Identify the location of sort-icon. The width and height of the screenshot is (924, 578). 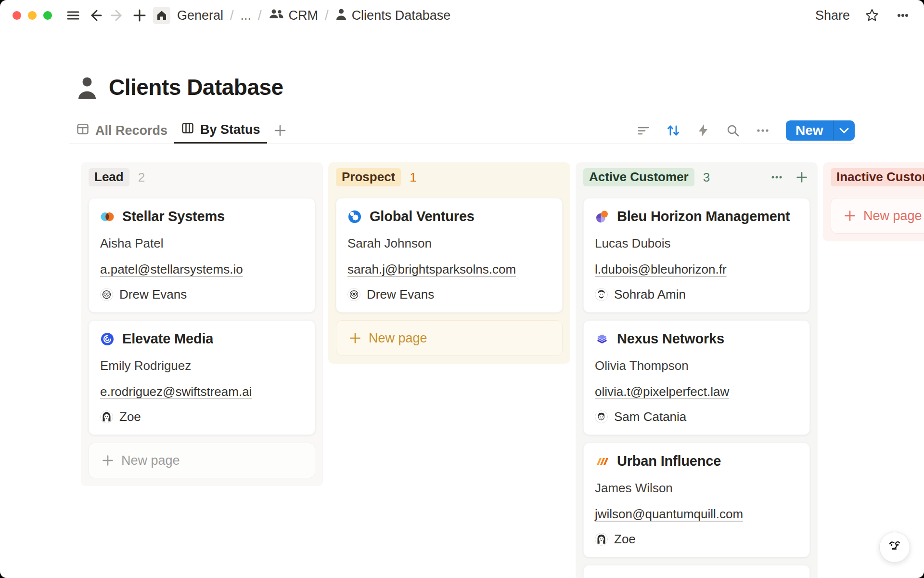
(673, 131).